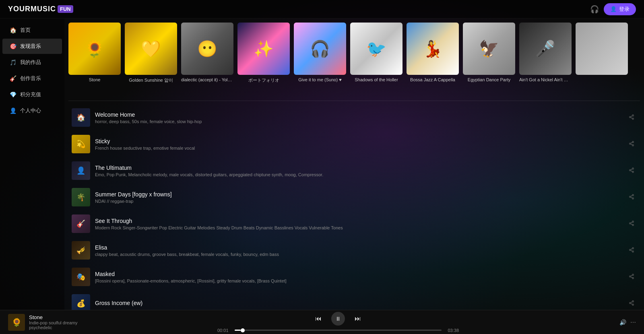 The width and height of the screenshot is (644, 334). Describe the element at coordinates (354, 277) in the screenshot. I see `song-item-6: 🎭 Masked [Rossini opera], Passionate-emo…` at that location.